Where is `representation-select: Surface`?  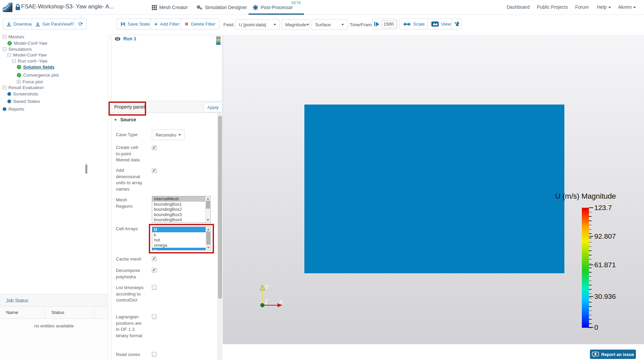
representation-select: Surface is located at coordinates (330, 25).